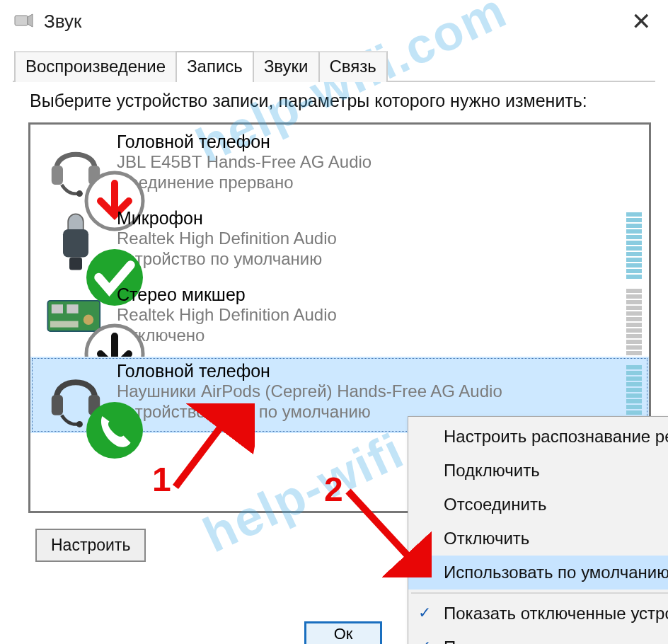  I want to click on check-badge-icon, so click(96, 258).